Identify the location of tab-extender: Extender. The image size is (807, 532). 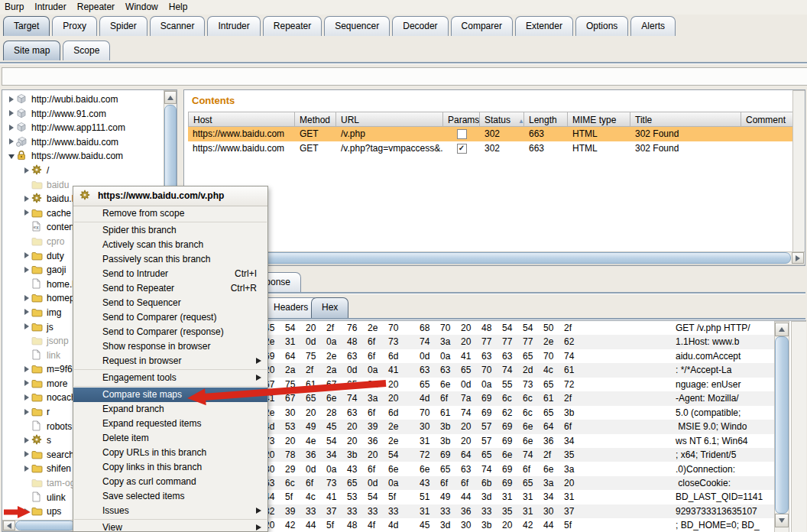
(544, 26).